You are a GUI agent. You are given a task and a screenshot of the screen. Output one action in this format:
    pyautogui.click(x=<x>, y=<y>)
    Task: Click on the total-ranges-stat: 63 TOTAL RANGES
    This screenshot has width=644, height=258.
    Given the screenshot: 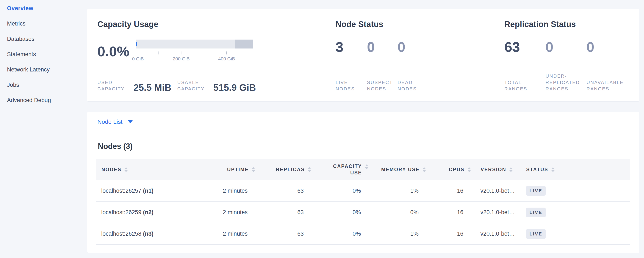 What is the action you would take?
    pyautogui.click(x=525, y=66)
    